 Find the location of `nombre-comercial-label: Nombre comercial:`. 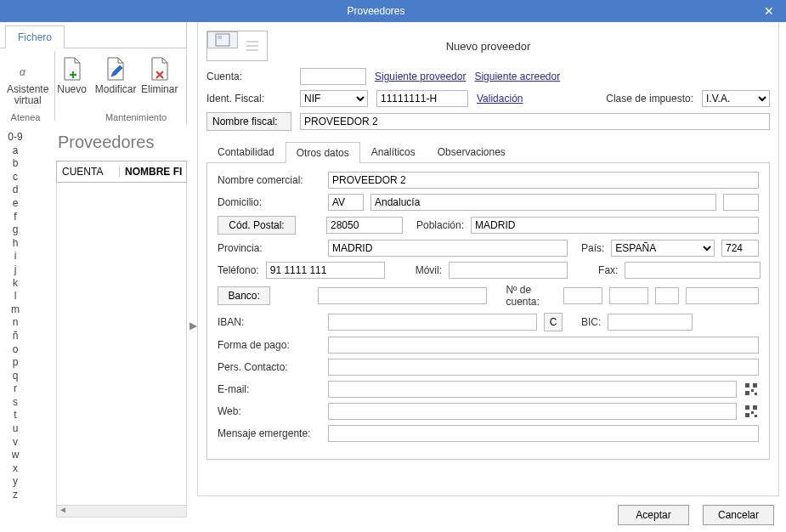

nombre-comercial-label: Nombre comercial: is located at coordinates (269, 180).